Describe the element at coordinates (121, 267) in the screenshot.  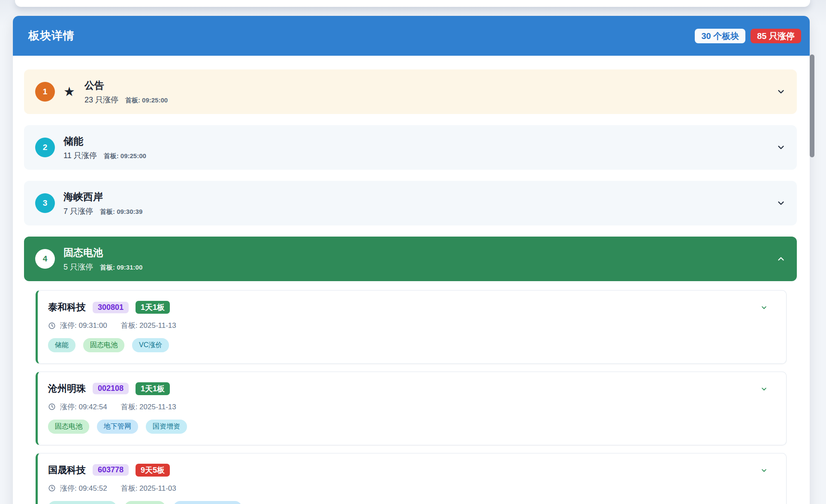
I see `first-board-time: 首板: 09:31:00` at that location.